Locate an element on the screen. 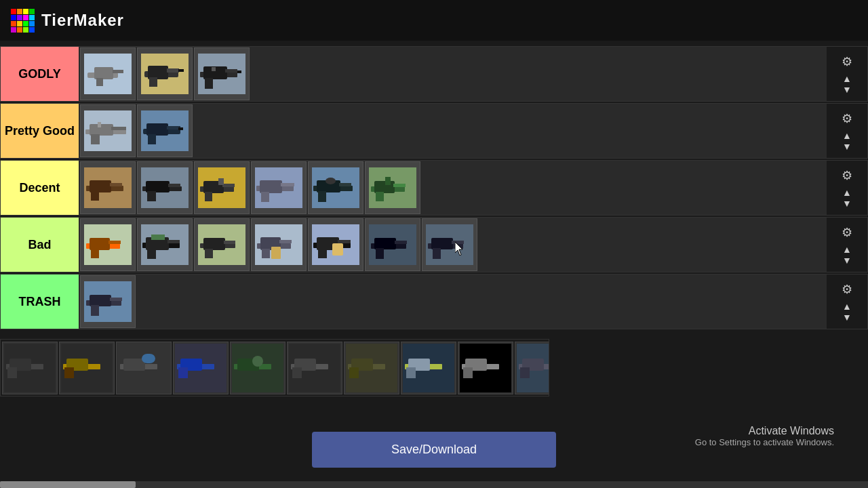 This screenshot has height=488, width=868. up-button-bad: ▲ is located at coordinates (847, 249).